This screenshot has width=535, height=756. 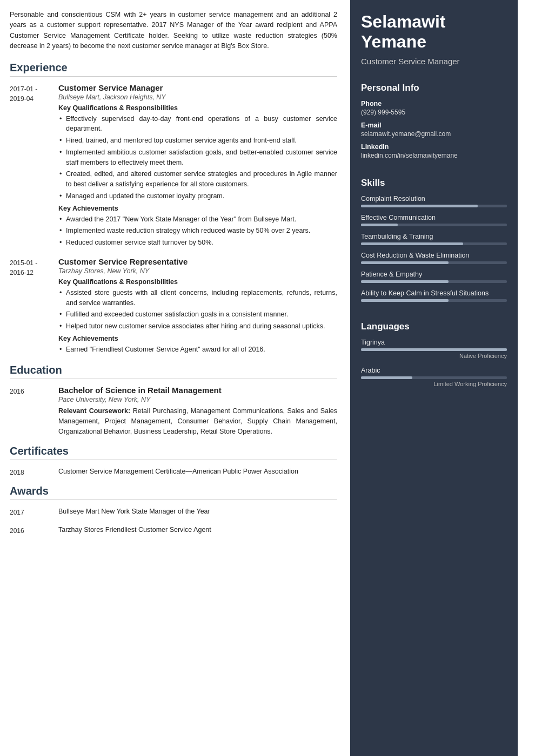 I want to click on language-name: Arabic, so click(x=434, y=370).